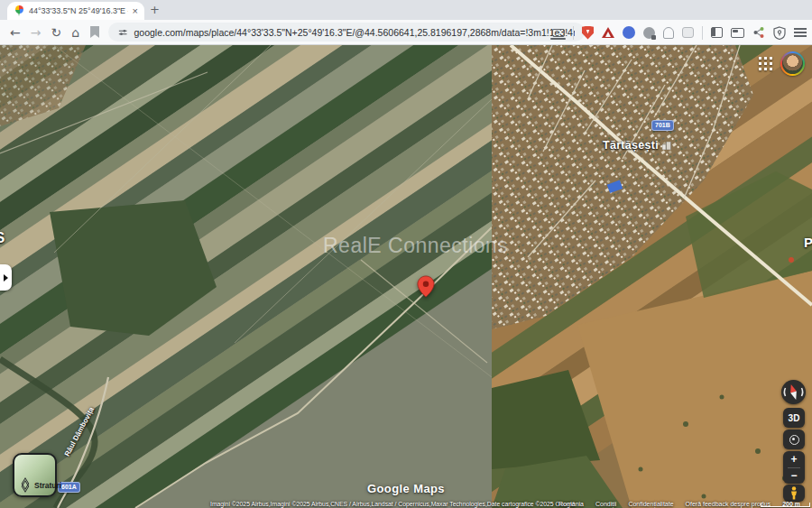  What do you see at coordinates (780, 32) in the screenshot?
I see `privacy-shield-icon` at bounding box center [780, 32].